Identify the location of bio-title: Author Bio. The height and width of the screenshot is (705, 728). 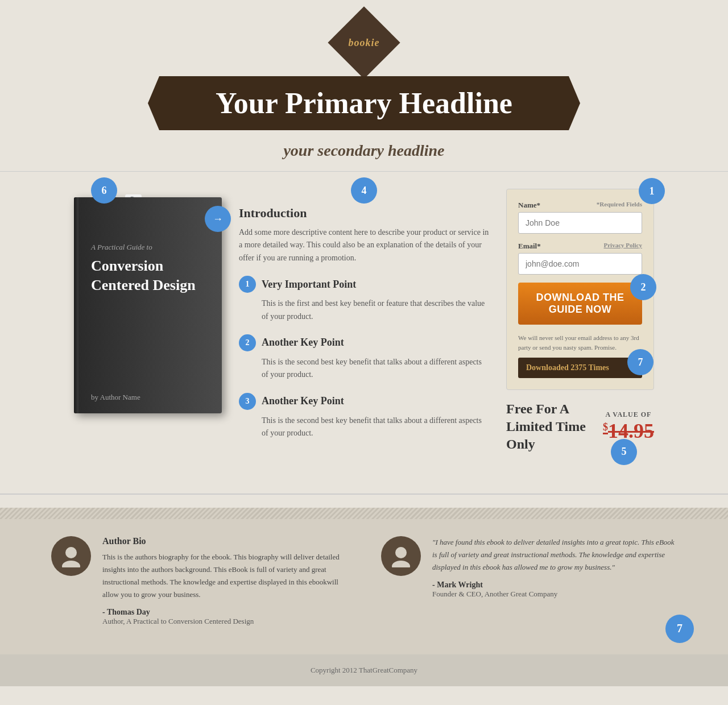
(225, 541).